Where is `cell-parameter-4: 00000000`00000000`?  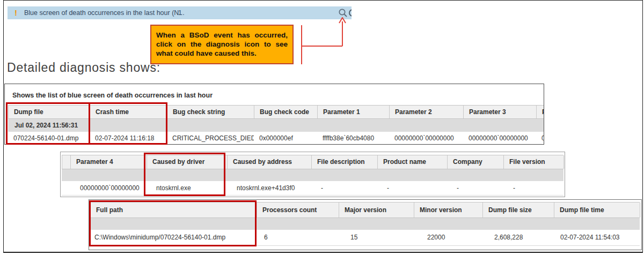
cell-parameter-4: 00000000`00000000 is located at coordinates (108, 188).